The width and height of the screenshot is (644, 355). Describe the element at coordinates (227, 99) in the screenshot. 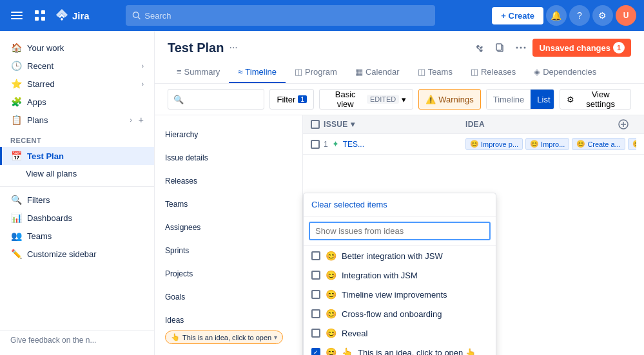

I see `filter-search-input` at that location.